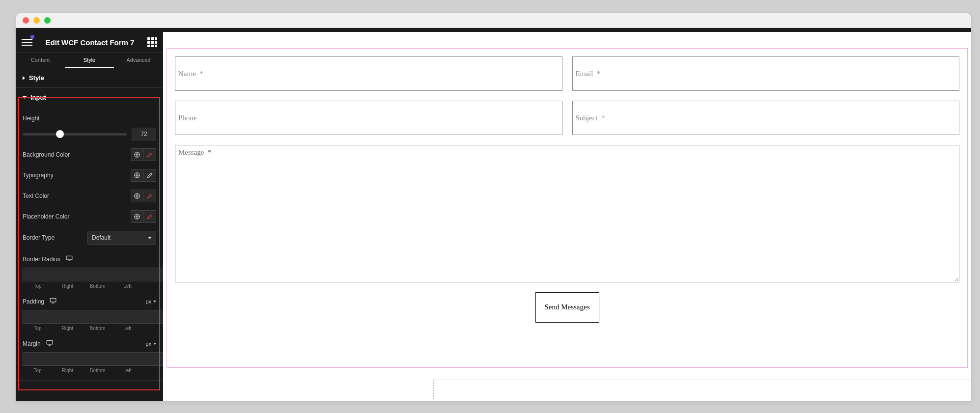 The width and height of the screenshot is (980, 413). I want to click on border-radius-right-input, so click(135, 275).